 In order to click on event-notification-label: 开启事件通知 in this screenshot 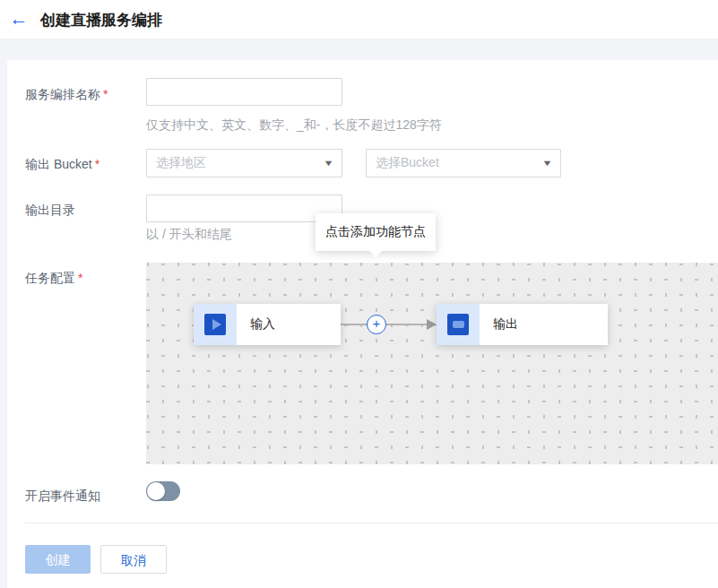, I will do `click(83, 496)`.